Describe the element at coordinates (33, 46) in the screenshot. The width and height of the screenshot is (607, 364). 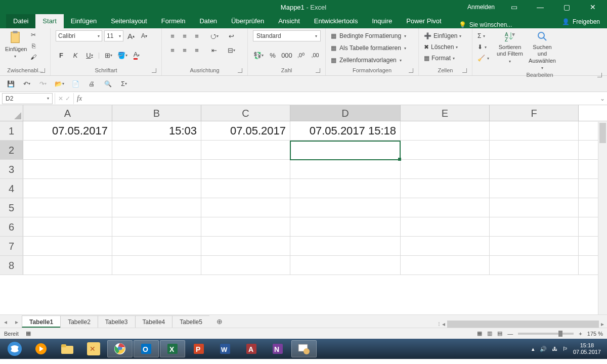
I see `copy-icon: ⎘` at that location.